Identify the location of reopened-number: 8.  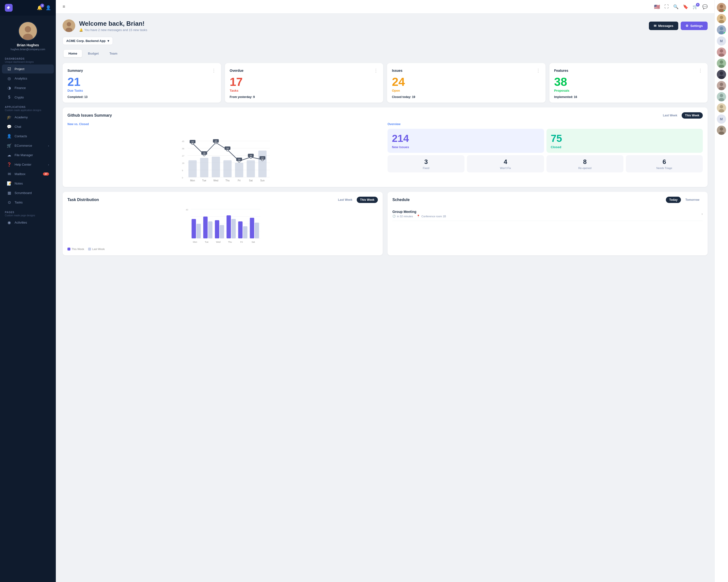
(585, 162).